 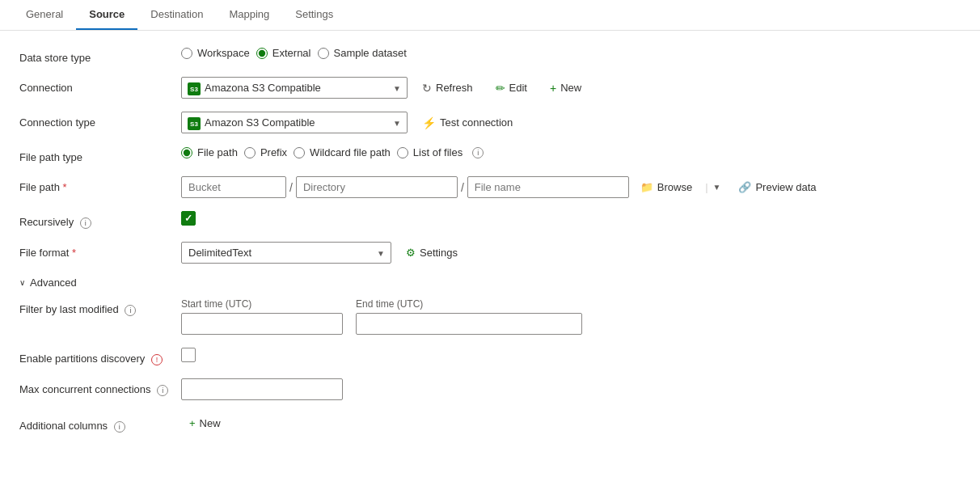 What do you see at coordinates (729, 188) in the screenshot?
I see `file-path-actions: 📁 Browse | ▼ 🔗 Preview data` at bounding box center [729, 188].